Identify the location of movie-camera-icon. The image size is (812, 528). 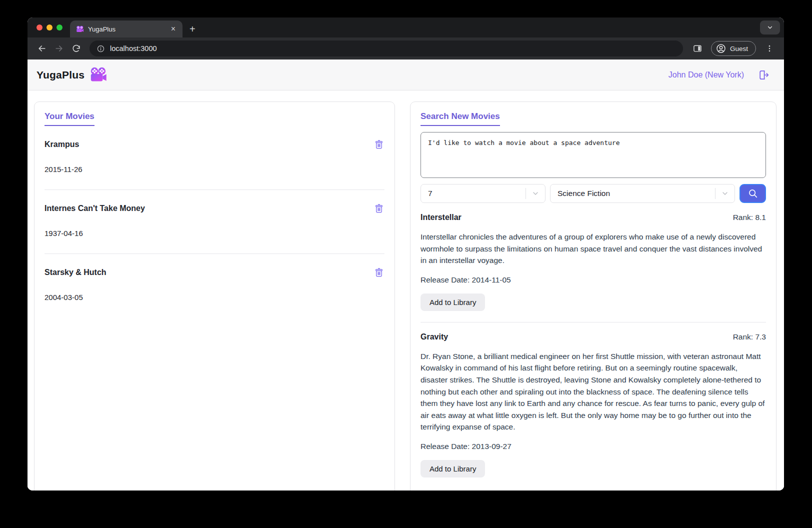
(98, 75).